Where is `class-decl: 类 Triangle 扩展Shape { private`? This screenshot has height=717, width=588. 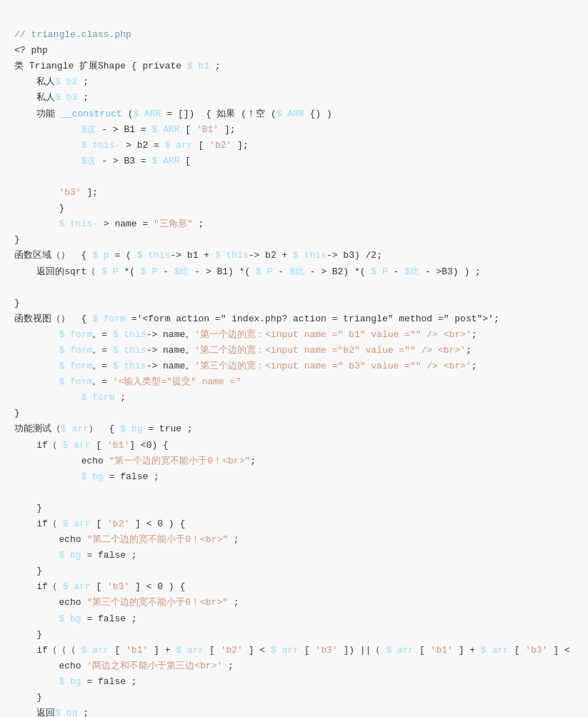 class-decl: 类 Triangle 扩展Shape { private is located at coordinates (101, 66).